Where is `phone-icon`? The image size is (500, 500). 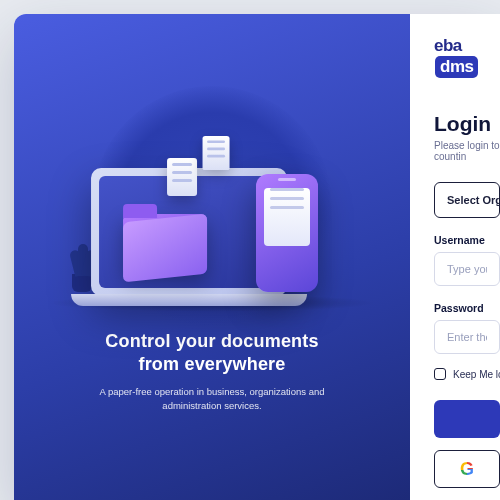
phone-icon is located at coordinates (287, 233).